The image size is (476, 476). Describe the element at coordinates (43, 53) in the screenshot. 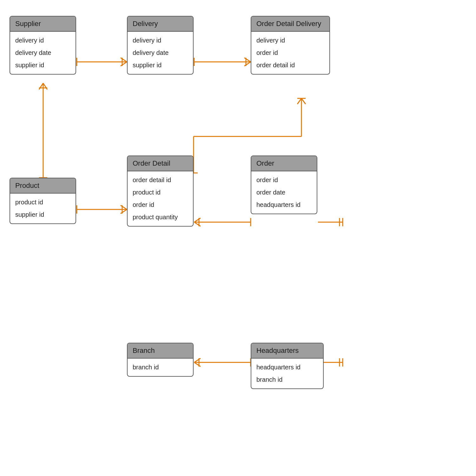

I see `supplier-table-body: delivery id delivery date supplier id` at that location.